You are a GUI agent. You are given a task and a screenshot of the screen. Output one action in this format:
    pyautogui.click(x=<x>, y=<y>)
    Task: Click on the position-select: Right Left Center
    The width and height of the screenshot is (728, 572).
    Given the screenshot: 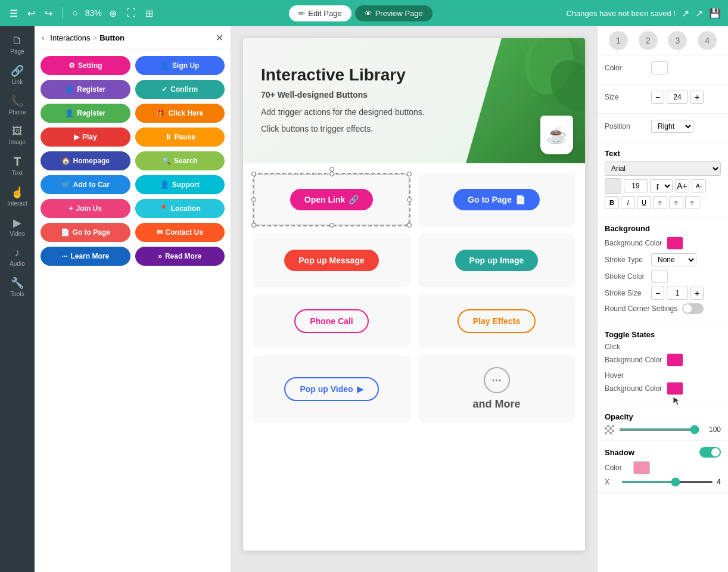 What is the action you would take?
    pyautogui.click(x=672, y=126)
    